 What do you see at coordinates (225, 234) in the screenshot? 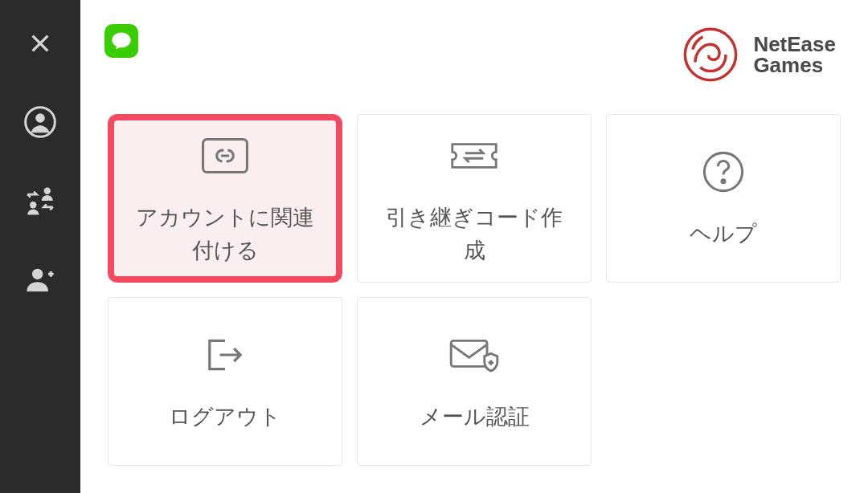
I see `card-label: アカウントに関連付ける` at bounding box center [225, 234].